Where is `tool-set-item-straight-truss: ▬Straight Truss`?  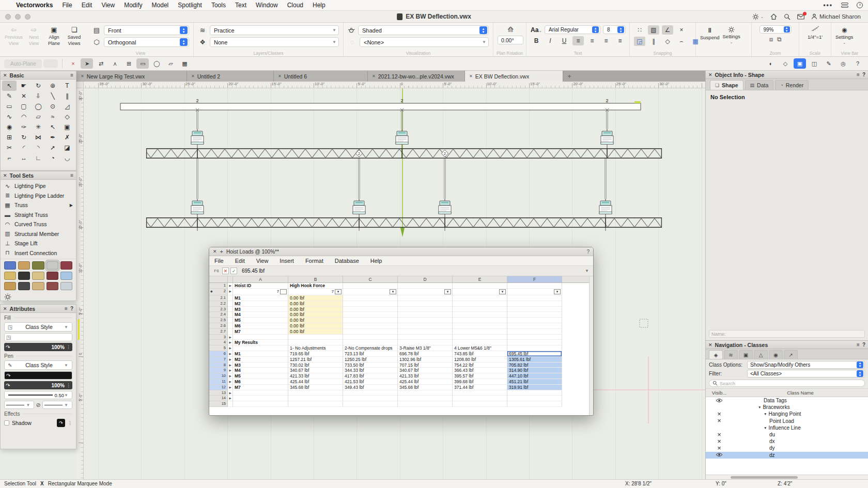
tool-set-item-straight-truss: ▬Straight Truss is located at coordinates (38, 215).